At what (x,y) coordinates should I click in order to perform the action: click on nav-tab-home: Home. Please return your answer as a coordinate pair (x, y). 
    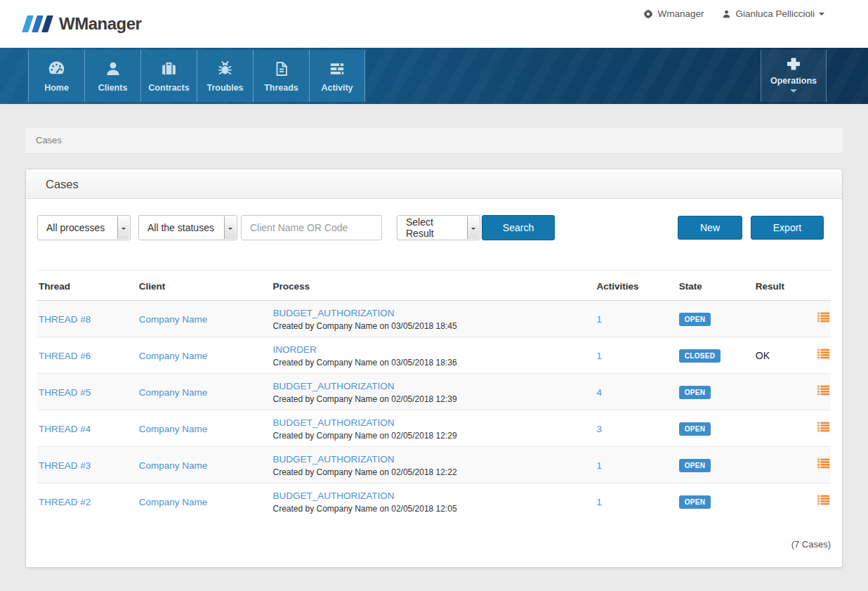
    Looking at the image, I should click on (56, 76).